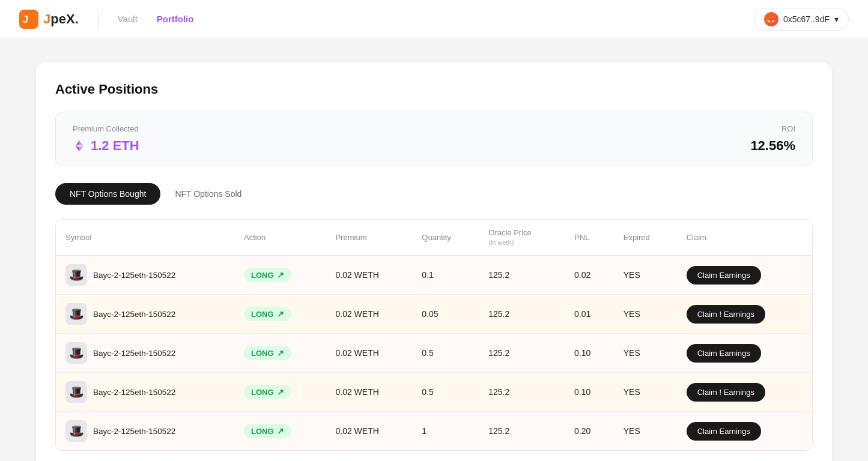  I want to click on nft-avatar-0: 🎩, so click(76, 275).